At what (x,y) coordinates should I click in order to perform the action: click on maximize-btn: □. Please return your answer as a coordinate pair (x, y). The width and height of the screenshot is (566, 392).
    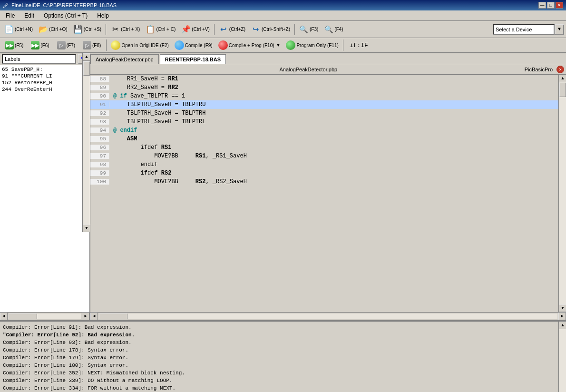
    Looking at the image, I should click on (551, 5).